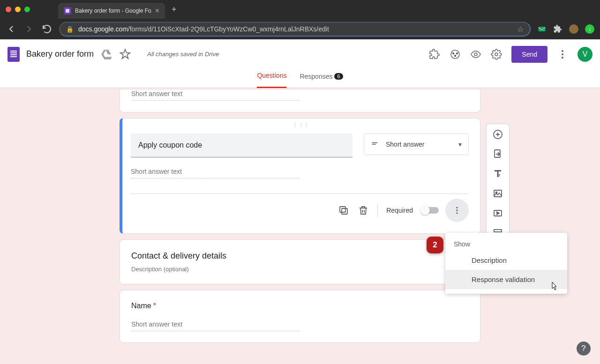  Describe the element at coordinates (399, 210) in the screenshot. I see `required-label: Required` at that location.